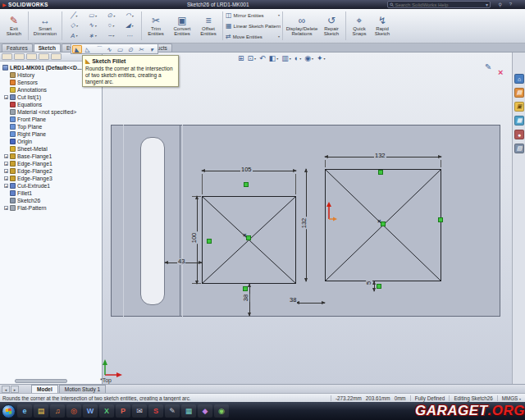 The width and height of the screenshot is (525, 420). What do you see at coordinates (74, 411) in the screenshot?
I see `firefox-icon: ◎` at bounding box center [74, 411].